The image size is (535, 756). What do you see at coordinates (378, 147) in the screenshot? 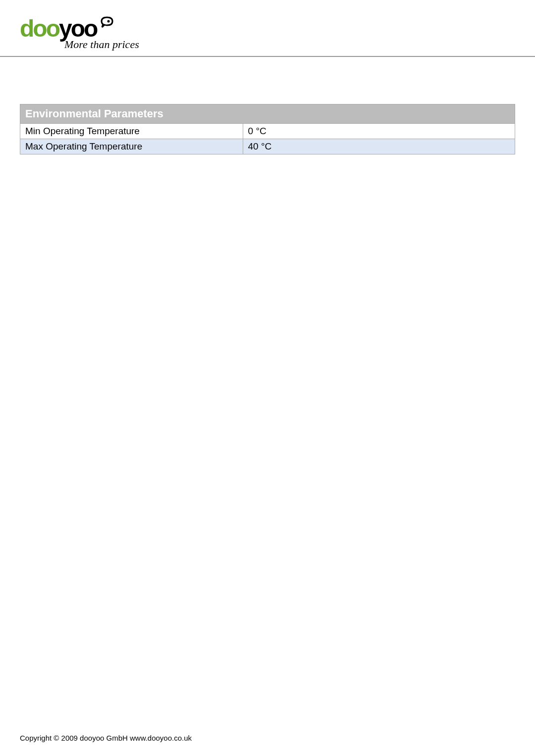
I see `spec-value: 40 °C` at bounding box center [378, 147].